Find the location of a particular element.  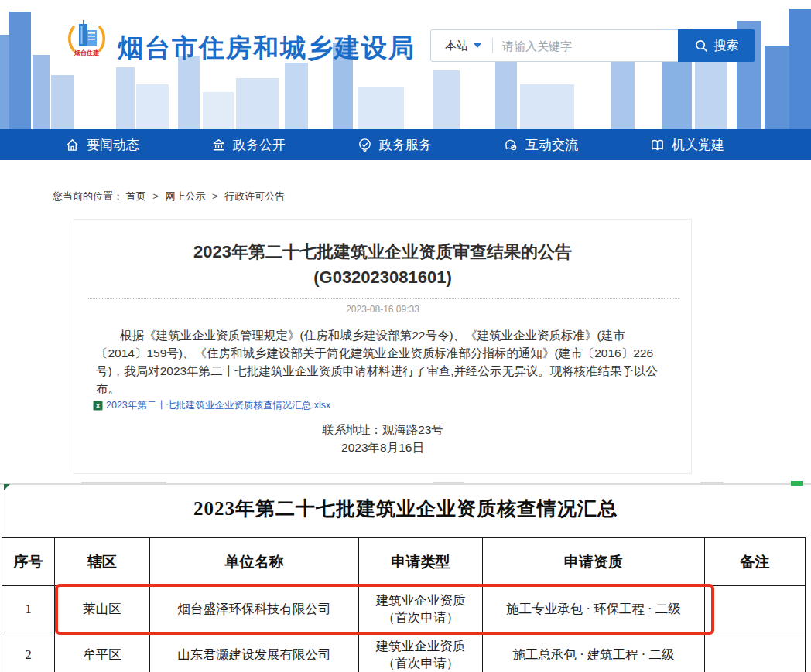

service-icon is located at coordinates (365, 145).